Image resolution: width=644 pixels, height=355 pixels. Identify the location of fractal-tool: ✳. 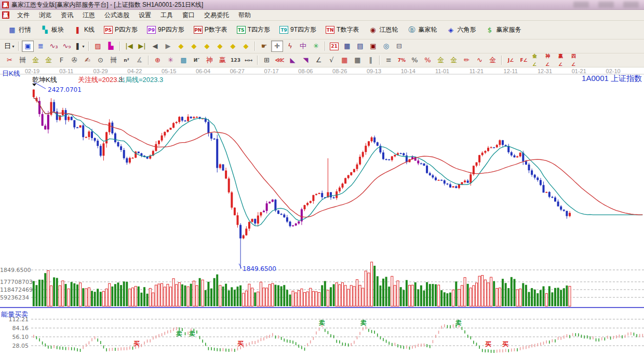
(316, 46).